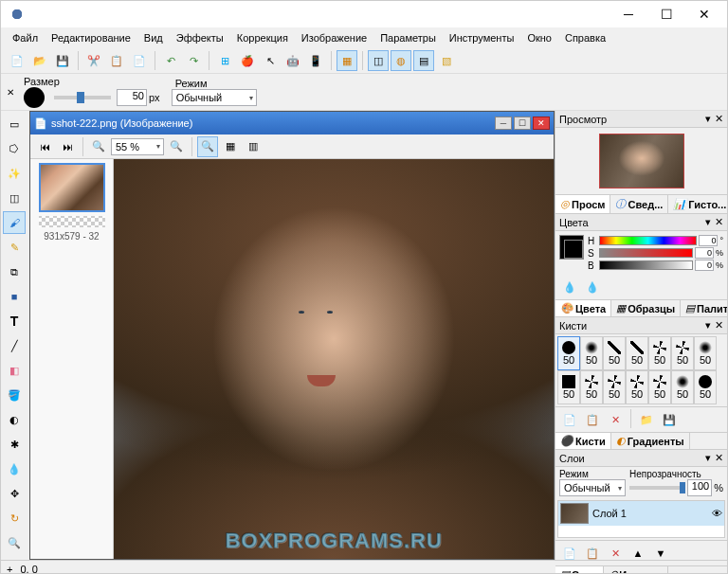  I want to click on nav-last-icon: ⏭, so click(67, 147).